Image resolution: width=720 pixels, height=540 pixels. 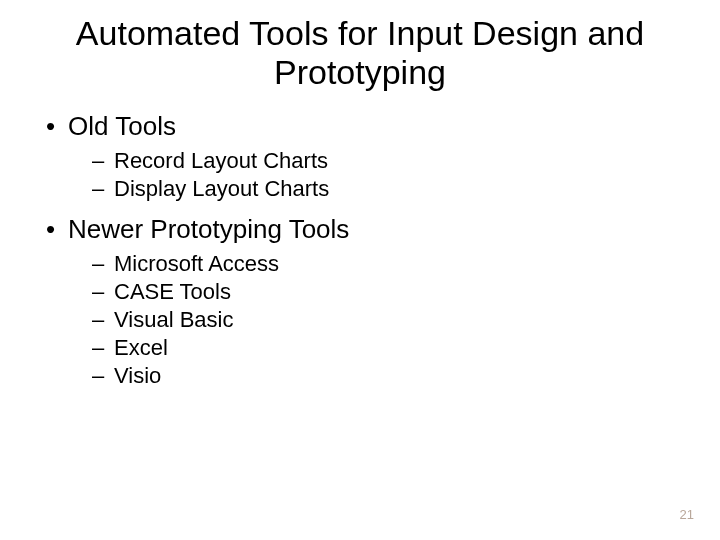 I want to click on sub-bullet-label: Record Layout Charts, so click(x=221, y=160).